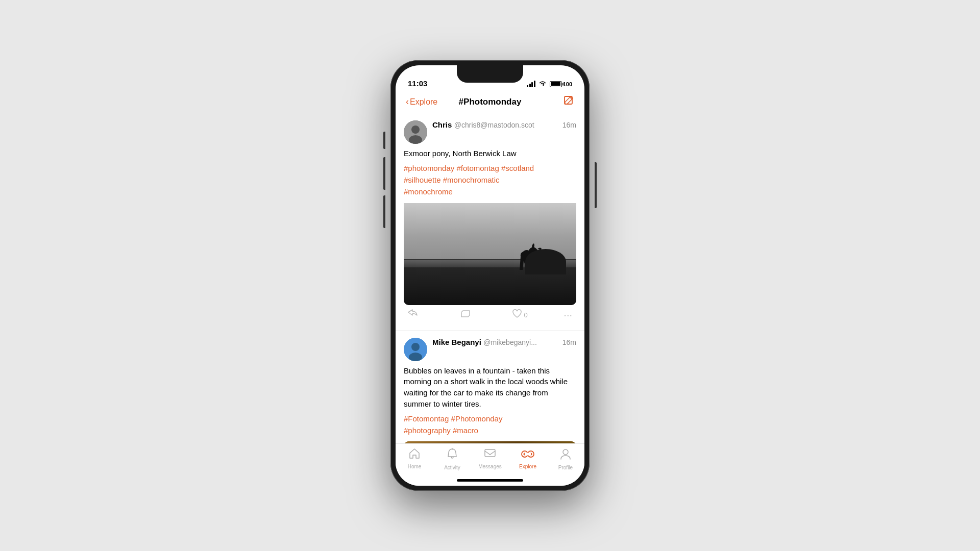  What do you see at coordinates (490, 180) in the screenshot?
I see `post-tags: #photomonday #fotomontag #scotland #silh…` at bounding box center [490, 180].